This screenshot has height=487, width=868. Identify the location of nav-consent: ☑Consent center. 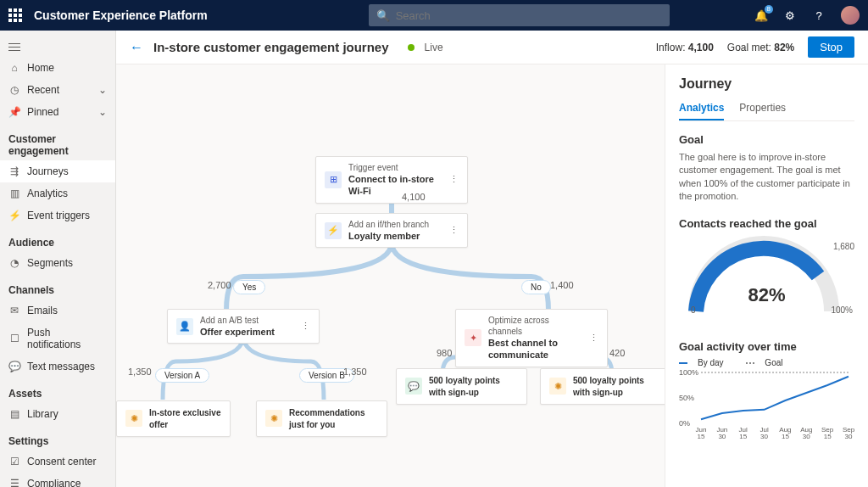
(58, 462).